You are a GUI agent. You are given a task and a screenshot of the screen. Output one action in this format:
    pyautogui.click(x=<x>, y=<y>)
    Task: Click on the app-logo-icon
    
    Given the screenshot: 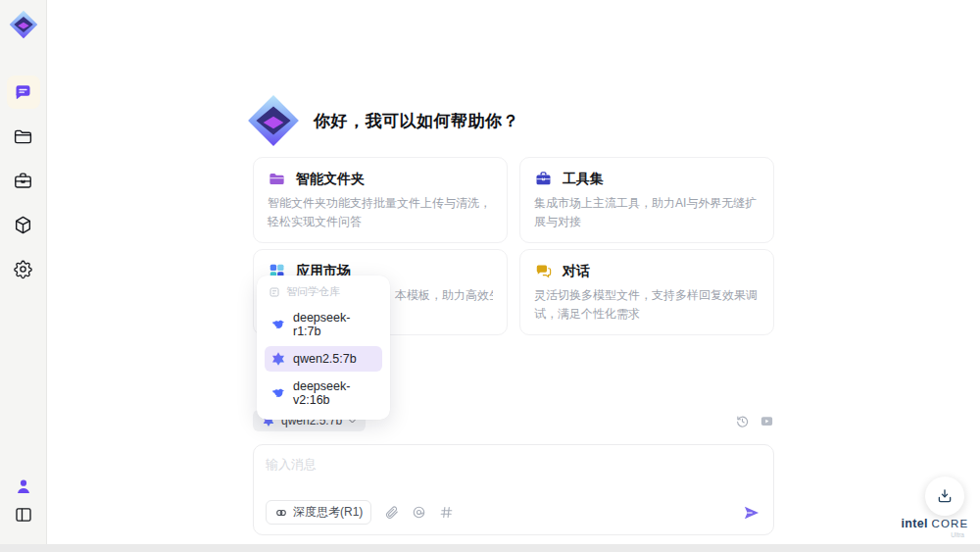 What is the action you would take?
    pyautogui.click(x=24, y=25)
    